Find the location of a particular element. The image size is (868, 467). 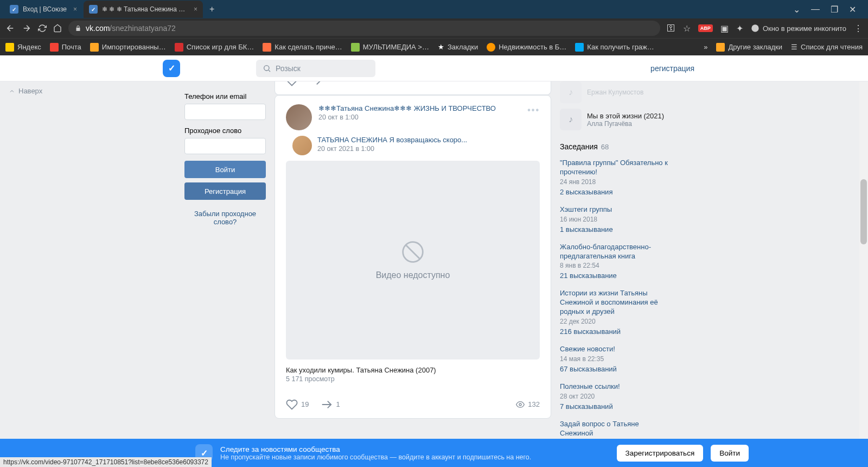

discussion-date: 16 июн 2018 is located at coordinates (614, 219).